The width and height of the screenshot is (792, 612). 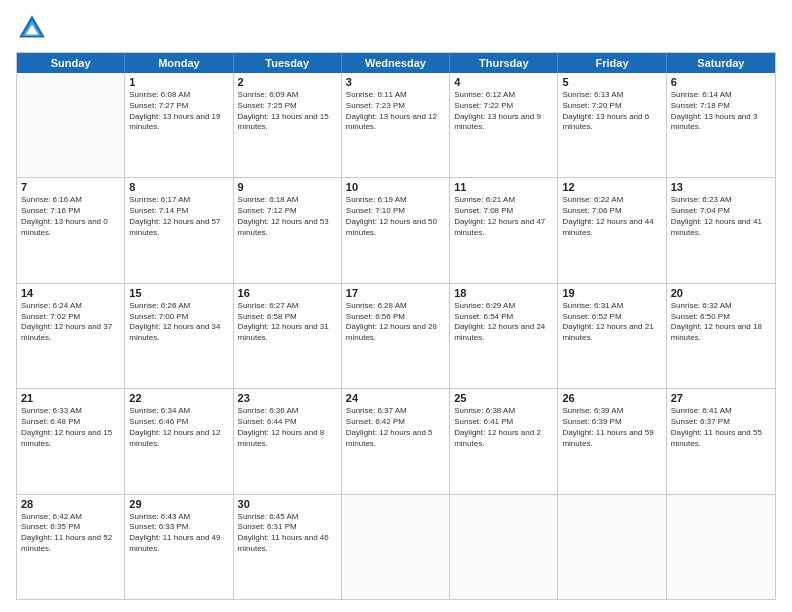 What do you see at coordinates (504, 63) in the screenshot?
I see `cal-header-thursday: Thursday` at bounding box center [504, 63].